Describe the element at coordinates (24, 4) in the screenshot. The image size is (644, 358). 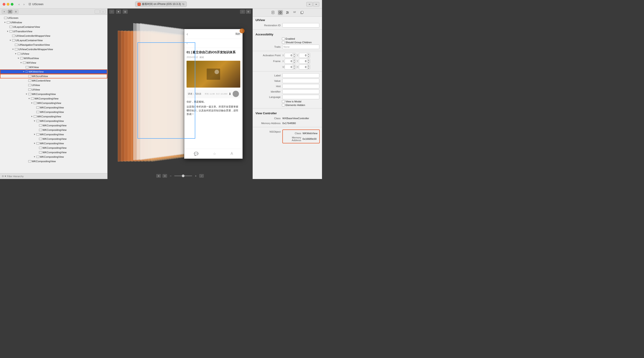
I see `forward-button: ›` at that location.